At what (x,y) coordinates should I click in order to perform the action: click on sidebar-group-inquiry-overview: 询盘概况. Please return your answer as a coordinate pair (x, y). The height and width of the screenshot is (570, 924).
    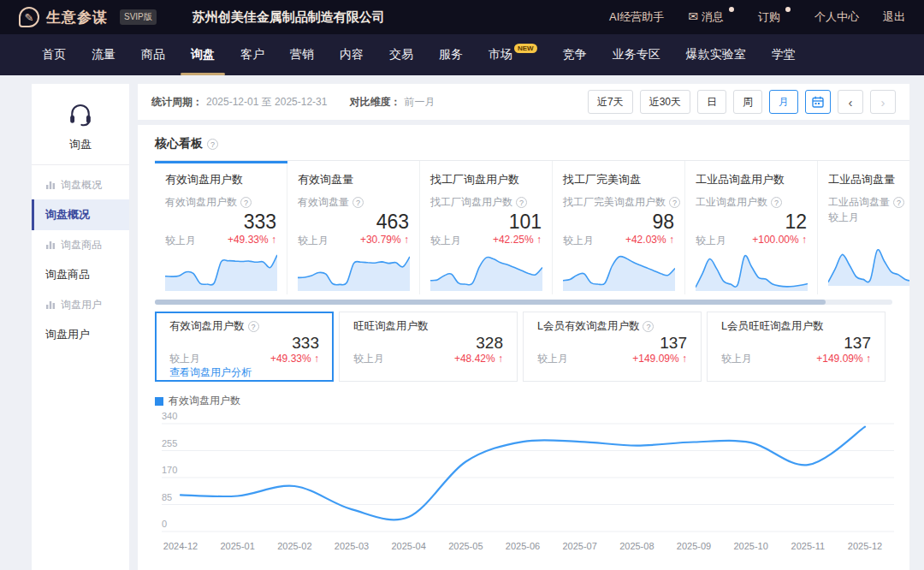
    Looking at the image, I should click on (80, 185).